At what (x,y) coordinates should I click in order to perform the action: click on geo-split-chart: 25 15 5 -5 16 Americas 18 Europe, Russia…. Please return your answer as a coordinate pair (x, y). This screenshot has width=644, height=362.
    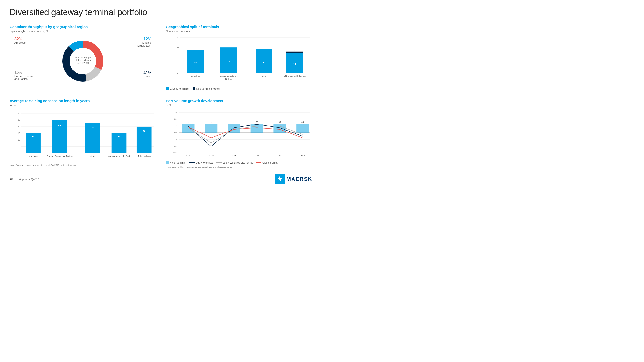
    Looking at the image, I should click on (239, 60).